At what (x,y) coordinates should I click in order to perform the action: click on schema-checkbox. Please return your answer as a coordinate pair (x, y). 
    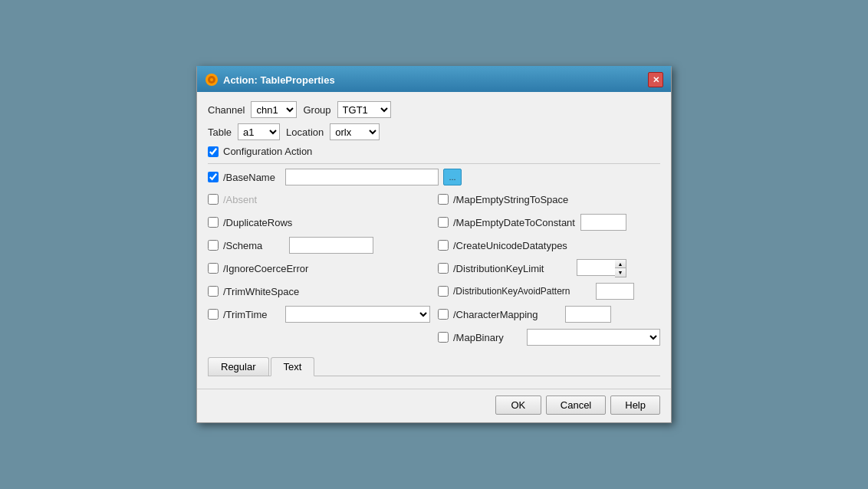
    Looking at the image, I should click on (213, 245).